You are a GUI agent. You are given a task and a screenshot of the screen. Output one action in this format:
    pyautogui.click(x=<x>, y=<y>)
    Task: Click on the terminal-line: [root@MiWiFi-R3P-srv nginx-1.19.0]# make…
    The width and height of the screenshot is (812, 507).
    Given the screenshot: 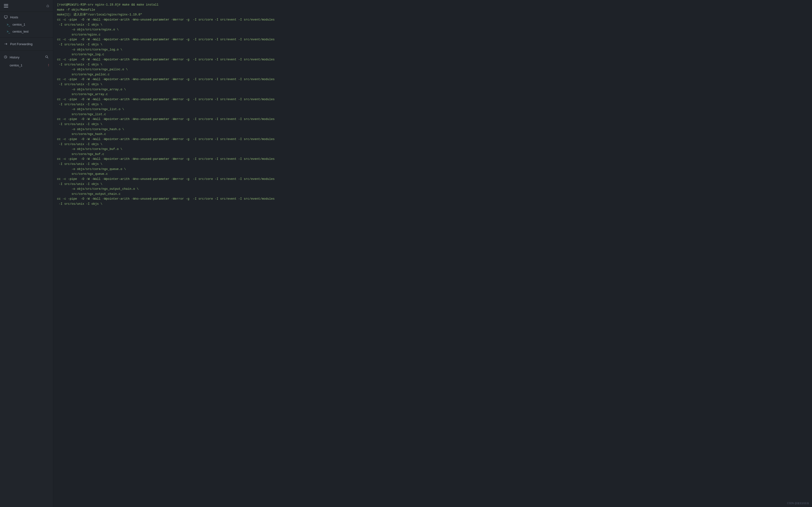 What is the action you would take?
    pyautogui.click(x=433, y=5)
    